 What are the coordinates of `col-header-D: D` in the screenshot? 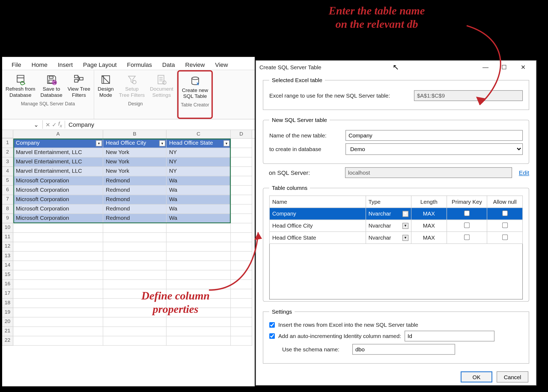 It's located at (241, 134).